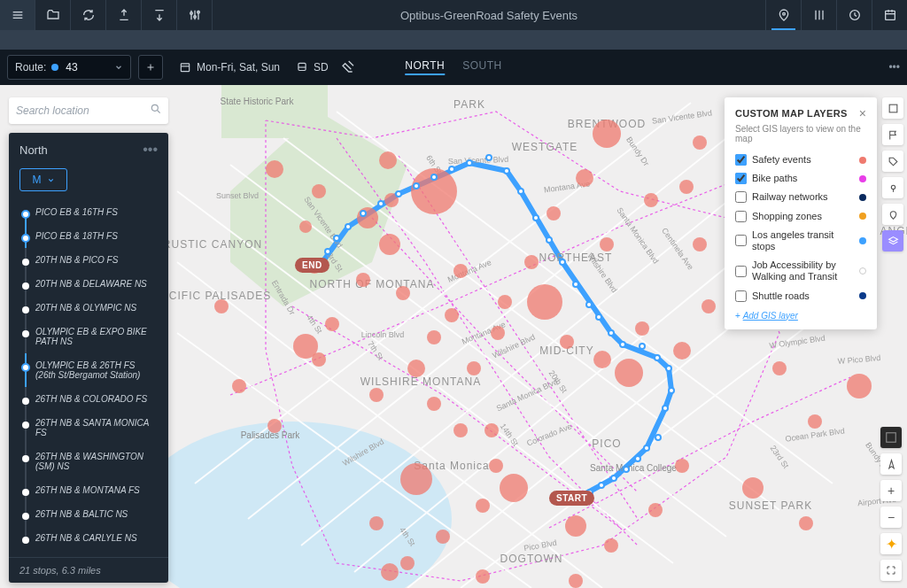  Describe the element at coordinates (89, 461) in the screenshot. I see `stop-item: 26TH NB & WASHINGTON (SM) NS` at that location.